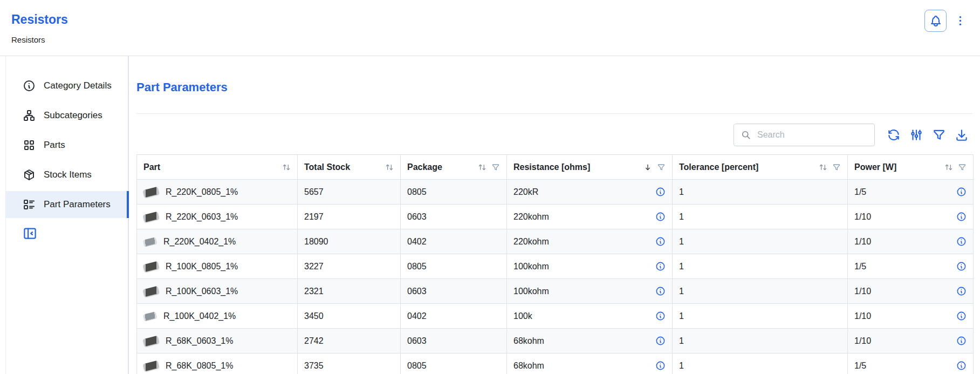  I want to click on sort-desc-icon, so click(648, 167).